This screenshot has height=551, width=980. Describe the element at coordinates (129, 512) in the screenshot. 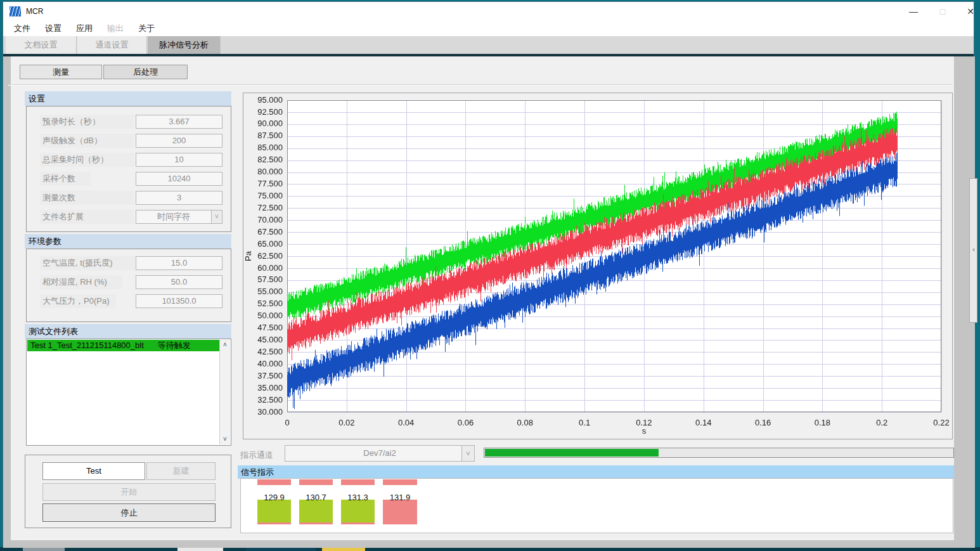

I see `stop-button: 停止` at that location.